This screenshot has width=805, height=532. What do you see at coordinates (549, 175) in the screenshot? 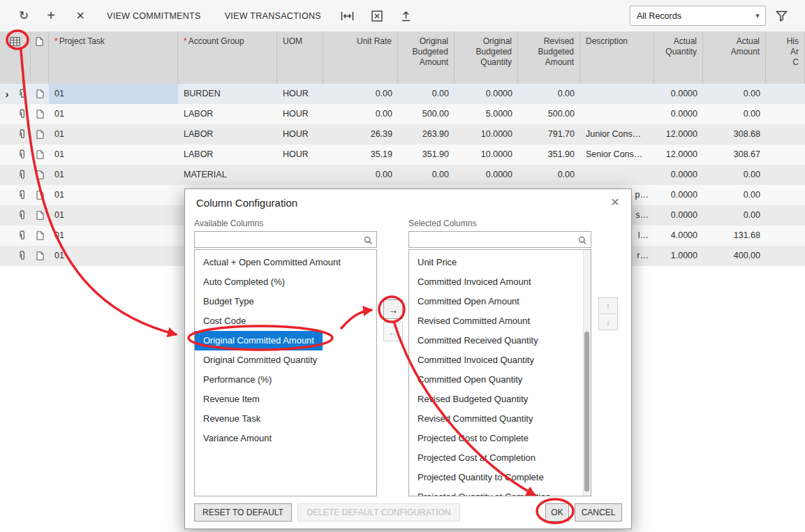
I see `cell-revised-budgeted-amount: 0.00` at bounding box center [549, 175].